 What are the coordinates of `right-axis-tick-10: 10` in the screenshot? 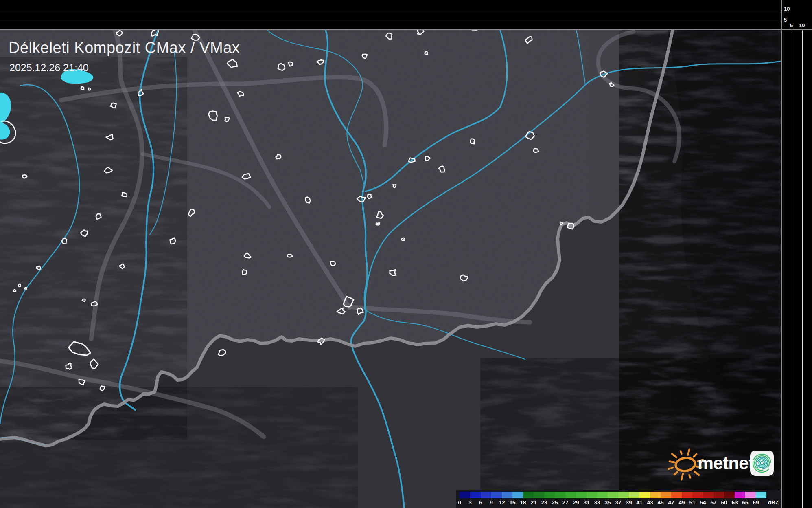 It's located at (802, 25).